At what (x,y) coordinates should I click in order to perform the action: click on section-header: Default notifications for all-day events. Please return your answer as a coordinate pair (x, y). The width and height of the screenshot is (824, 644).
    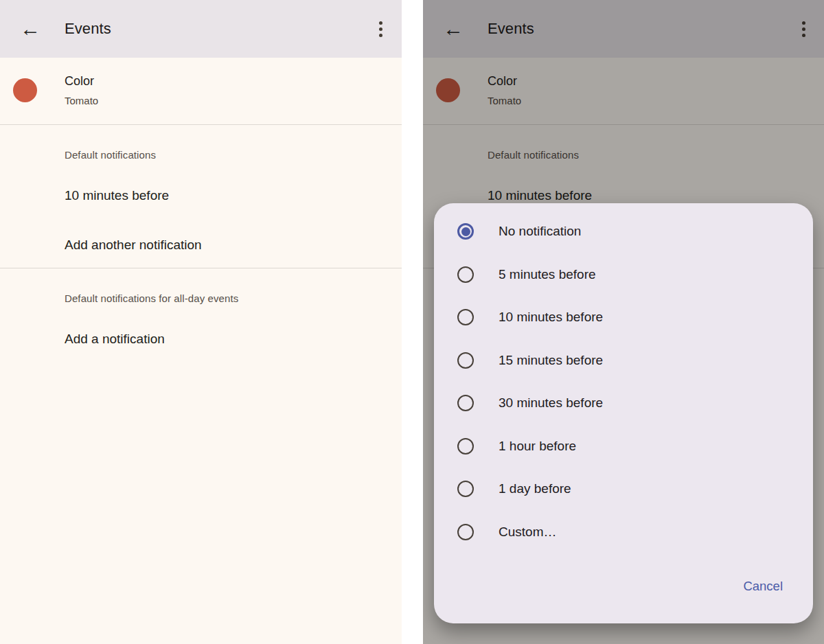
    Looking at the image, I should click on (233, 299).